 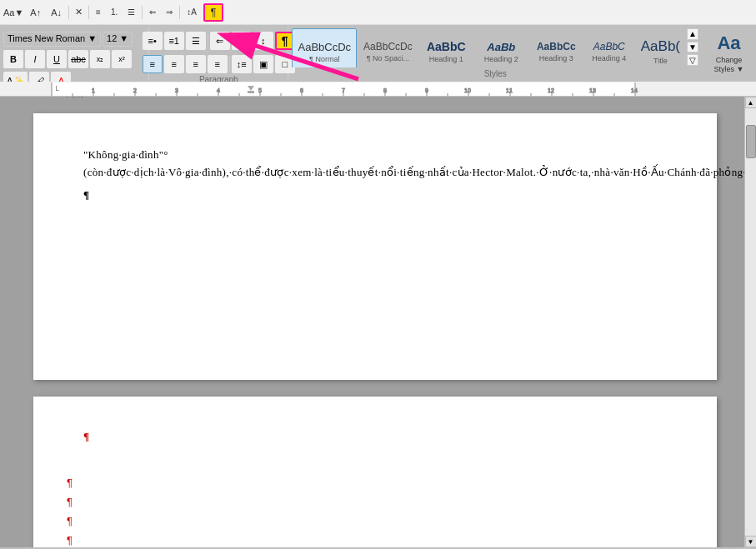 What do you see at coordinates (557, 48) in the screenshot?
I see `style-heading3: AaBbCc Heading 3` at bounding box center [557, 48].